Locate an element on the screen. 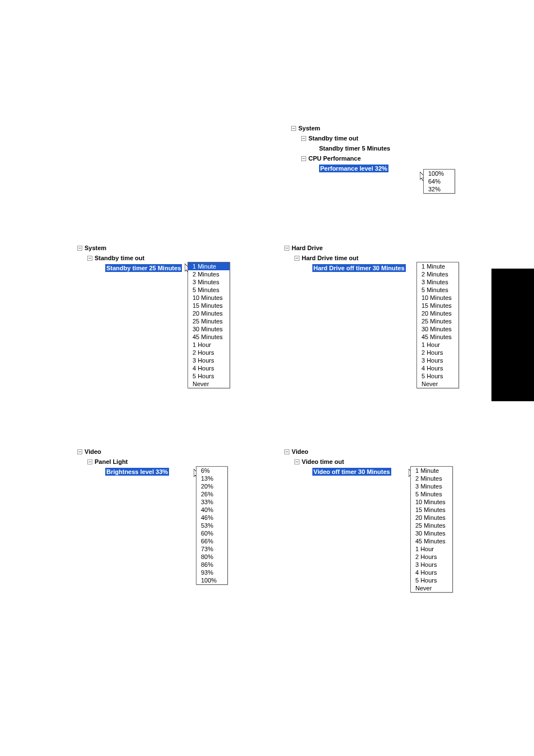  tree-node-hd-timeout: Hard Drive time out is located at coordinates (330, 258).